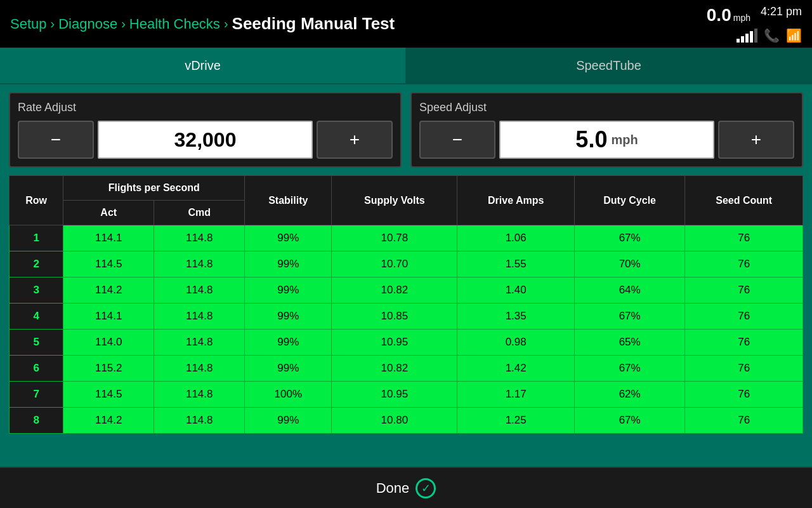 Image resolution: width=812 pixels, height=508 pixels. What do you see at coordinates (457, 140) in the screenshot?
I see `speed-decrease-button: −` at bounding box center [457, 140].